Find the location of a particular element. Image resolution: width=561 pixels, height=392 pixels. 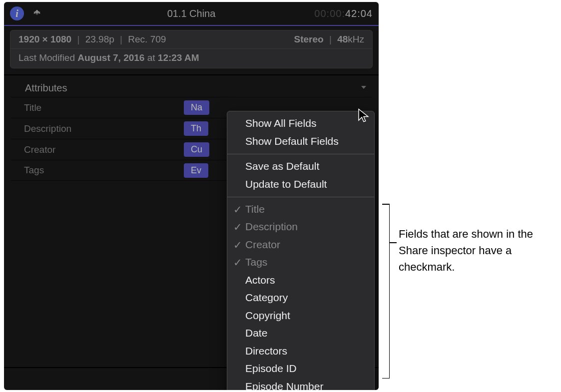

timecode: 00:00:42:04 is located at coordinates (344, 14).